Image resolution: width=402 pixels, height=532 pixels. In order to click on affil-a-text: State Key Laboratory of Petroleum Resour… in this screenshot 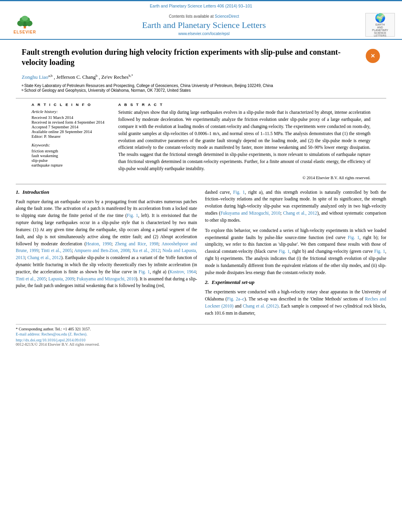, I will do `click(148, 86)`.